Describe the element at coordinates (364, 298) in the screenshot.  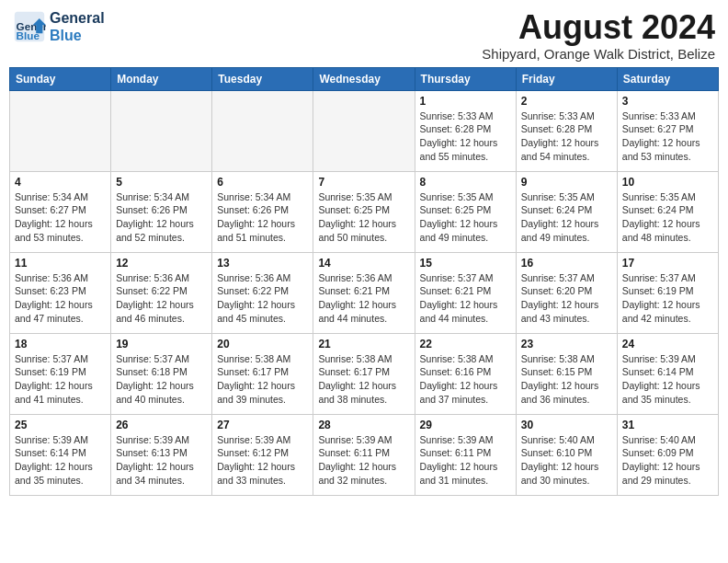
I see `day-info: Sunrise: 5:36 AM Sunset: 6:21 PM Dayligh…` at that location.